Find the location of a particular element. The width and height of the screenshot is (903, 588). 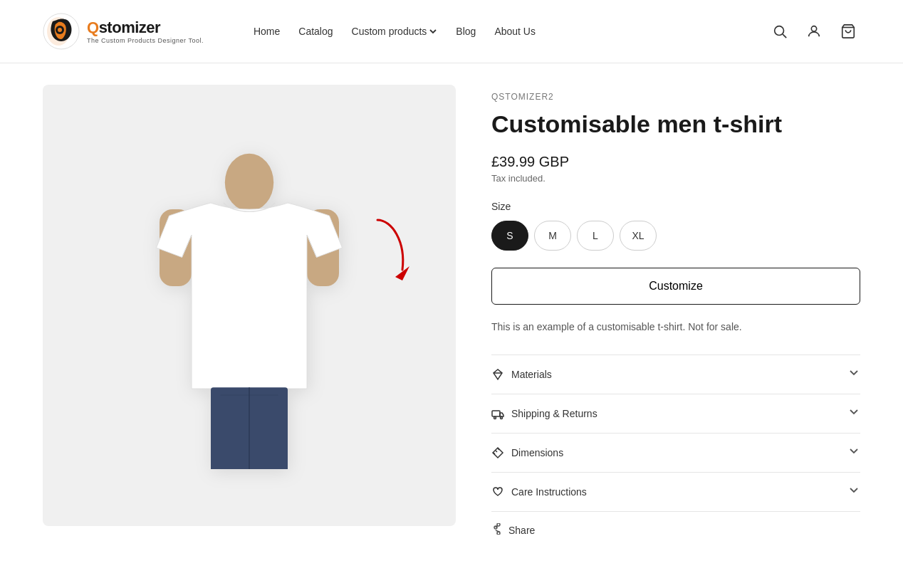

cart-icon is located at coordinates (848, 31).